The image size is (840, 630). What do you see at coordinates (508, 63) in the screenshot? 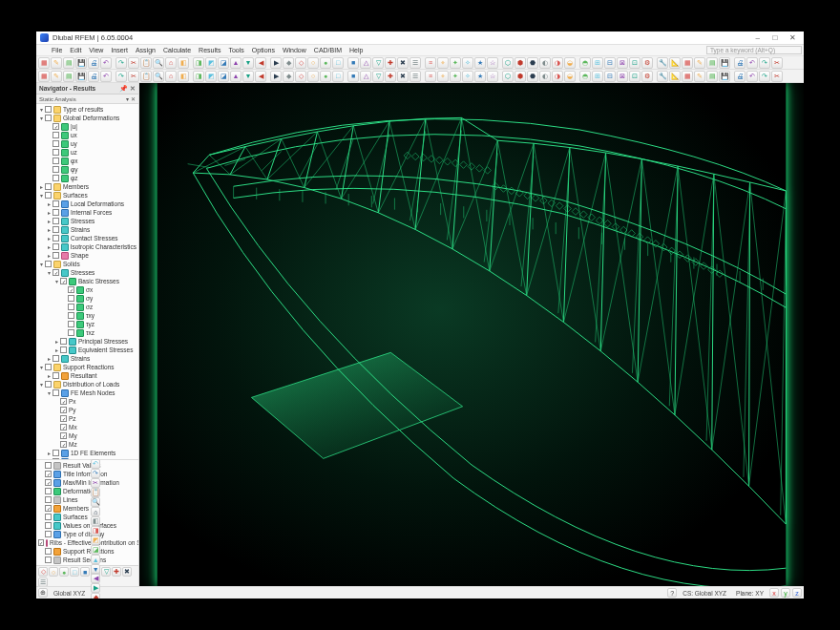
I see `toolbar-button: ⬡` at bounding box center [508, 63].